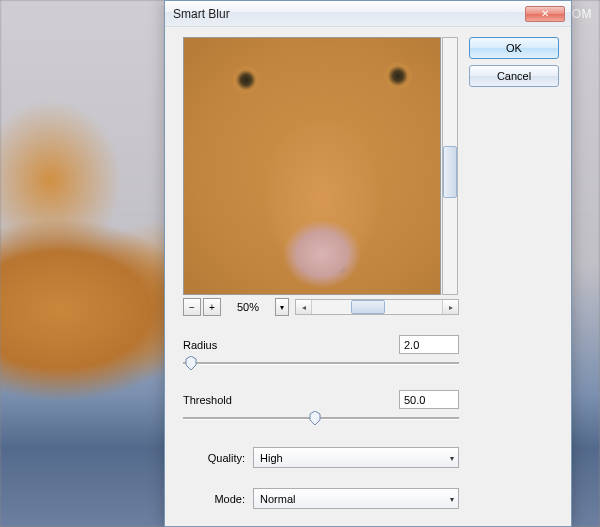 The width and height of the screenshot is (600, 527). Describe the element at coordinates (429, 344) in the screenshot. I see `radius-input` at that location.